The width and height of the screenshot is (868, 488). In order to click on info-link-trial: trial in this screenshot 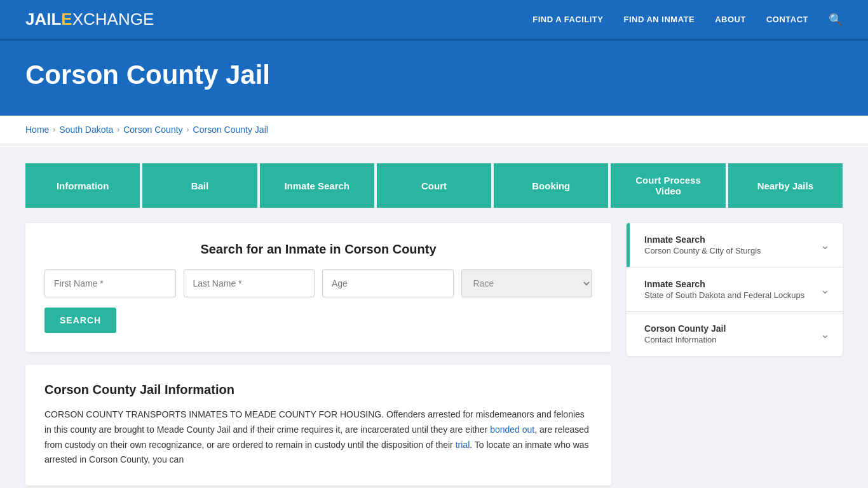, I will do `click(463, 445)`.